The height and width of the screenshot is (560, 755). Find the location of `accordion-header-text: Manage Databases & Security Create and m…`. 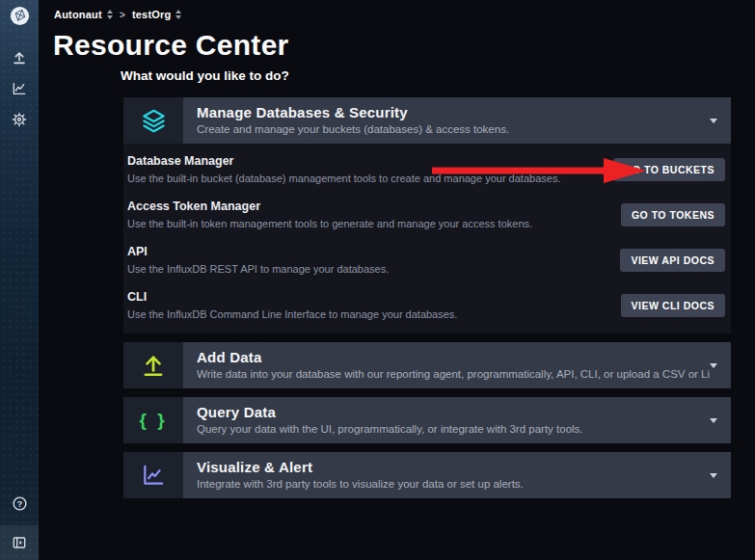

accordion-header-text: Manage Databases & Security Create and m… is located at coordinates (446, 120).